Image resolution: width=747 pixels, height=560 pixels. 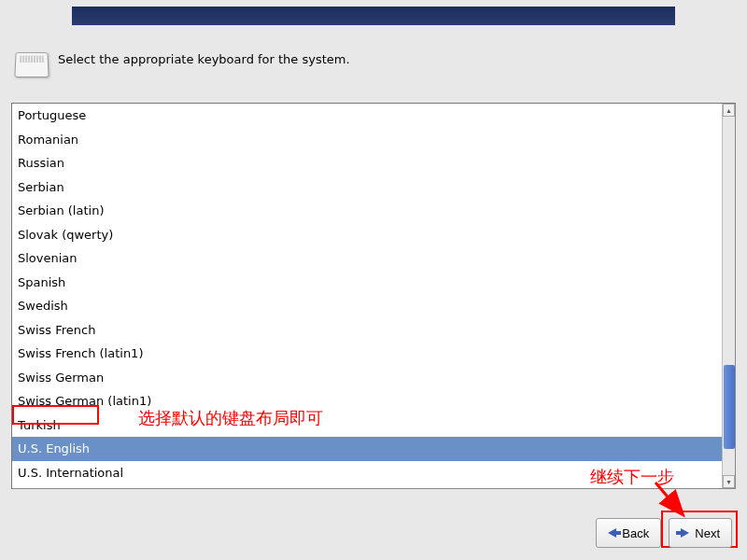 I want to click on scrollbar: ▴ ▾, so click(x=728, y=296).